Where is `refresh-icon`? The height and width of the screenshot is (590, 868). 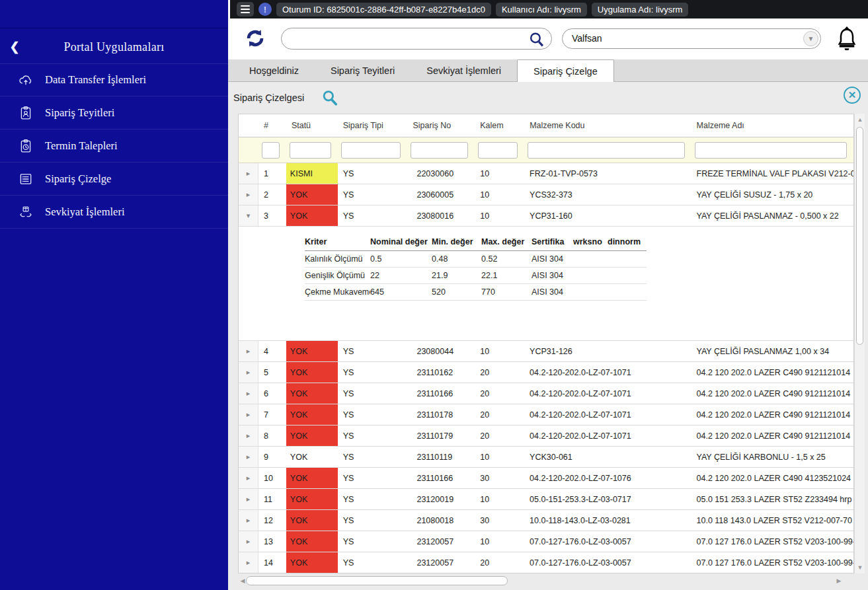 refresh-icon is located at coordinates (255, 38).